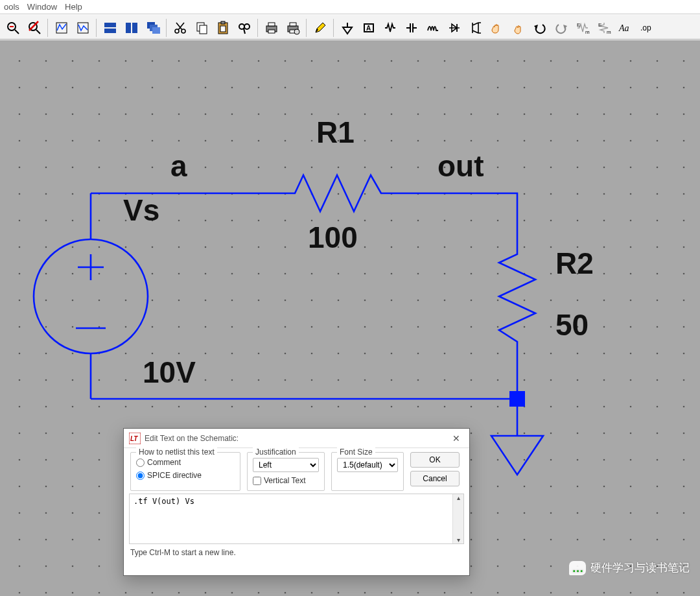  Describe the element at coordinates (561, 29) in the screenshot. I see `redo-icon` at that location.